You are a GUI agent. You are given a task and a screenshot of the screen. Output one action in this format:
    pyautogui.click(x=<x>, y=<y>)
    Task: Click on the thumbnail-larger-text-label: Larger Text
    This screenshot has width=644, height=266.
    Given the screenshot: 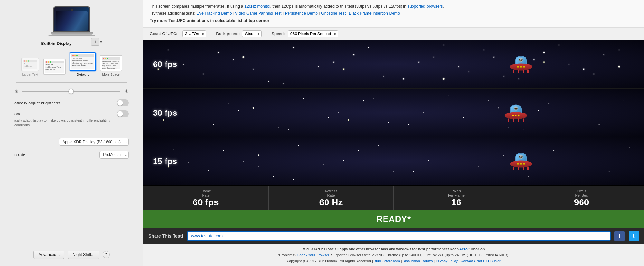 What is the action you would take?
    pyautogui.click(x=30, y=75)
    